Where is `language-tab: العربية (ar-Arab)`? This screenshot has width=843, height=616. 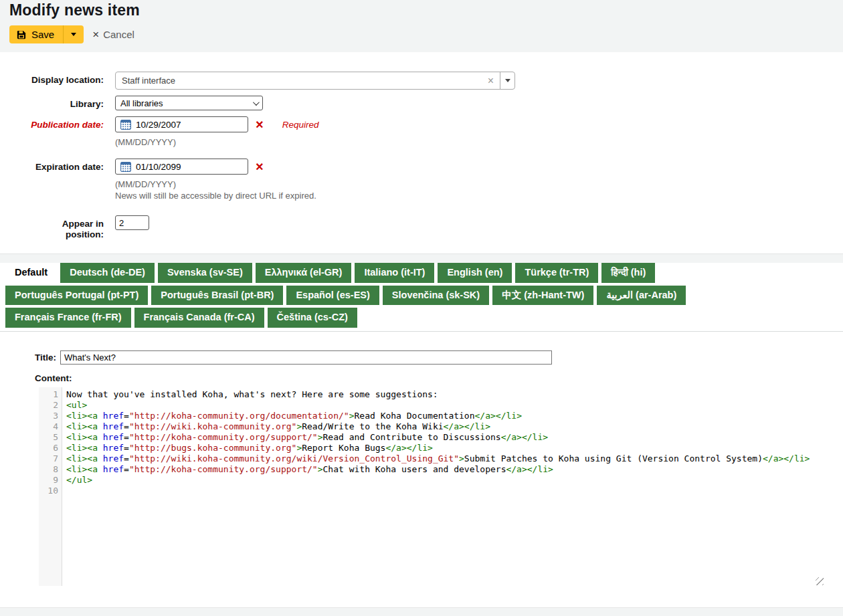 language-tab: العربية (ar-Arab) is located at coordinates (641, 296).